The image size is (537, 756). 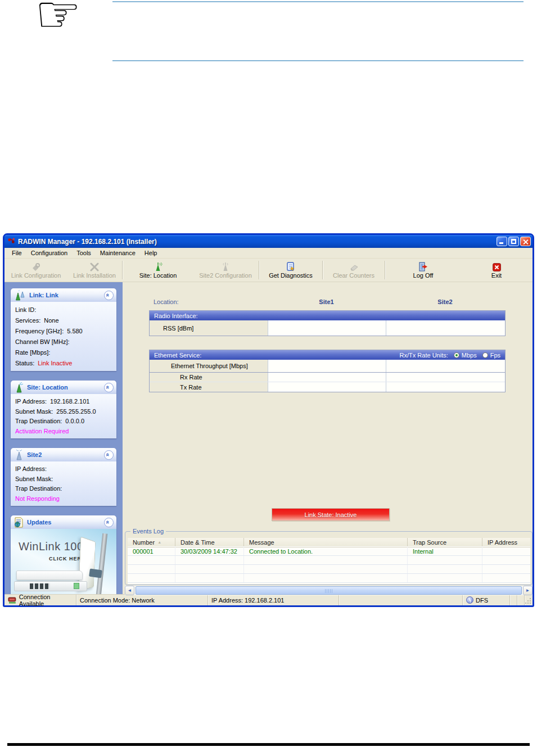 I want to click on minimize-button, so click(x=502, y=242).